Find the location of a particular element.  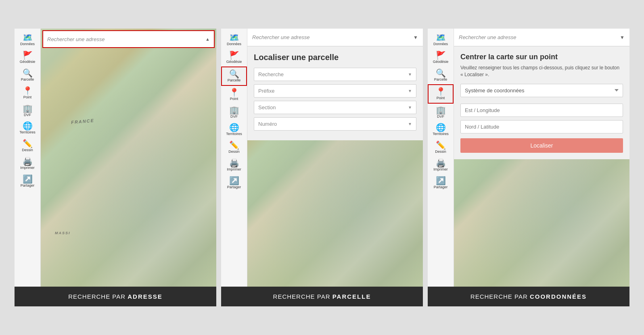

caption-prefix-3: RECHERCHE PAR is located at coordinates (500, 297).